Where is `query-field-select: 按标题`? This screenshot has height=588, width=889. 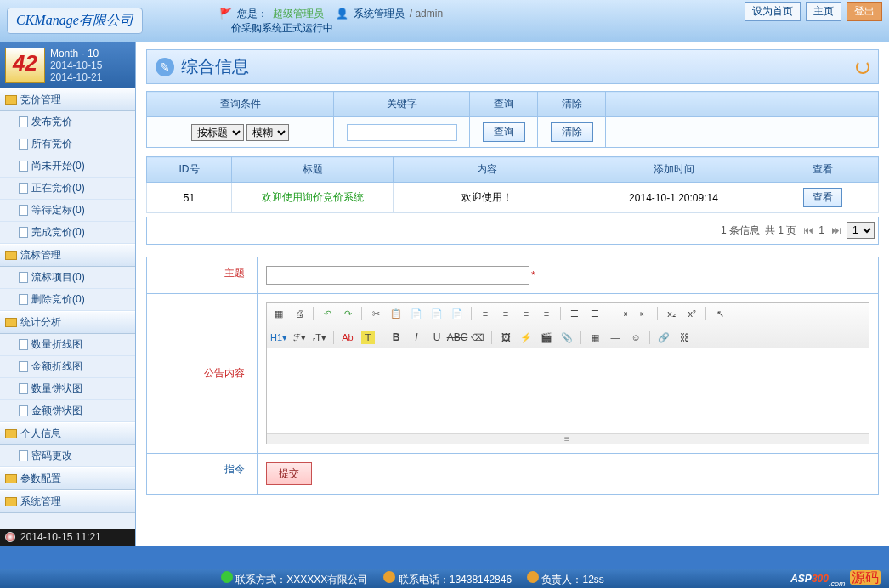 query-field-select: 按标题 is located at coordinates (218, 133).